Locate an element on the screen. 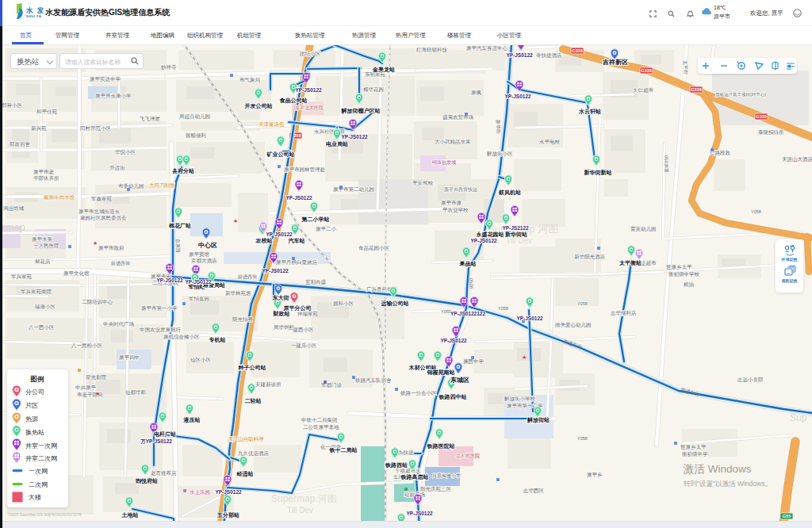 This screenshot has height=528, width=812. svg-text: 开运街 is located at coordinates (117, 168).